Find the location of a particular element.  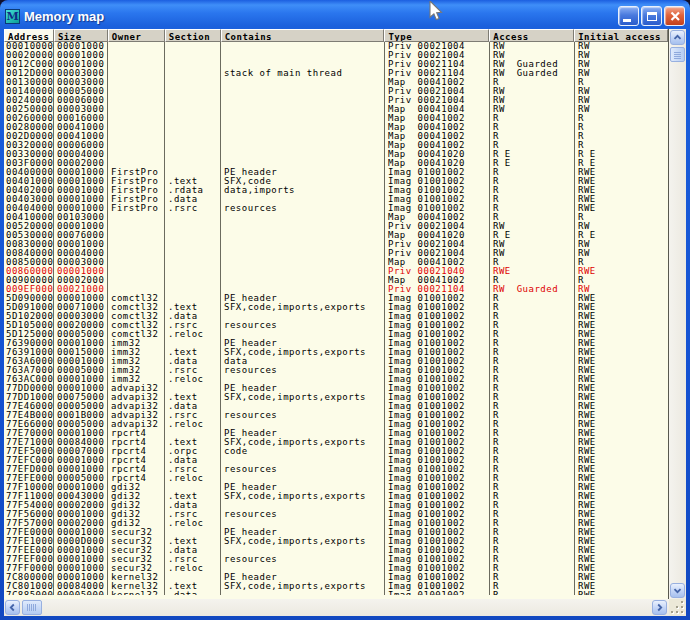

table-row: 0083000000001000Priv 00021004RWRW is located at coordinates (336, 244).